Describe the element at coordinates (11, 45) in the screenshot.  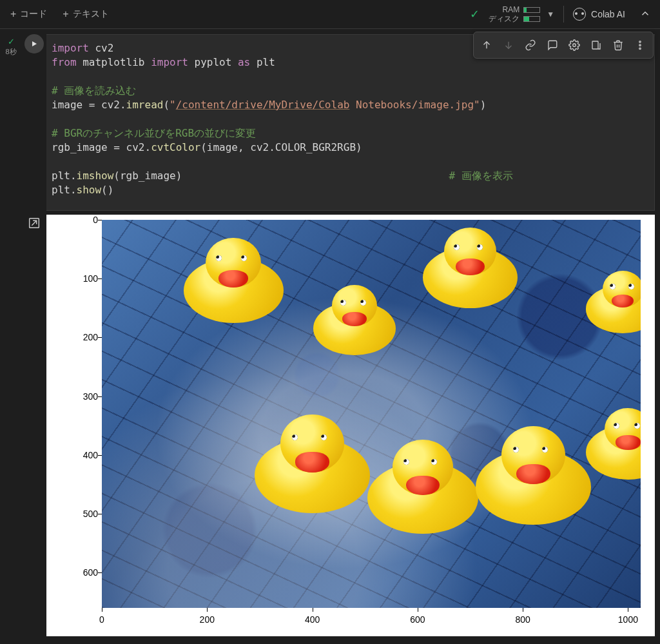
I see `cell-gutter: ✓ 8秒` at that location.